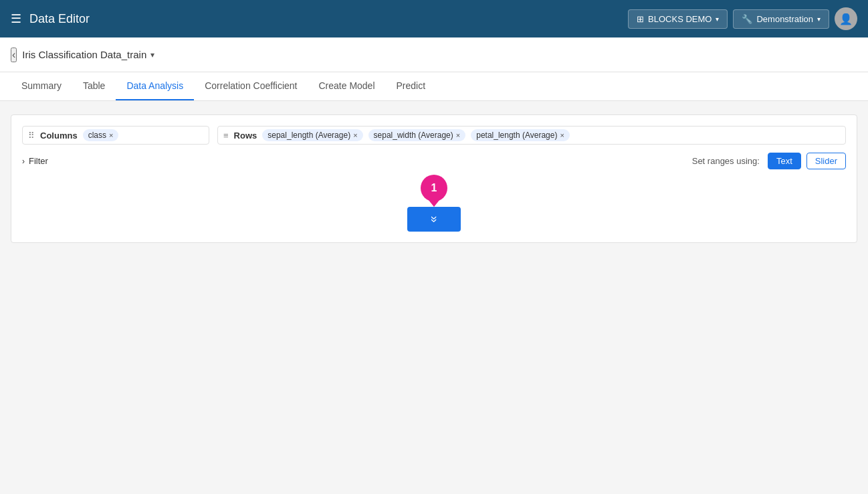 The width and height of the screenshot is (868, 494). I want to click on tooltip-number: 1, so click(435, 188).